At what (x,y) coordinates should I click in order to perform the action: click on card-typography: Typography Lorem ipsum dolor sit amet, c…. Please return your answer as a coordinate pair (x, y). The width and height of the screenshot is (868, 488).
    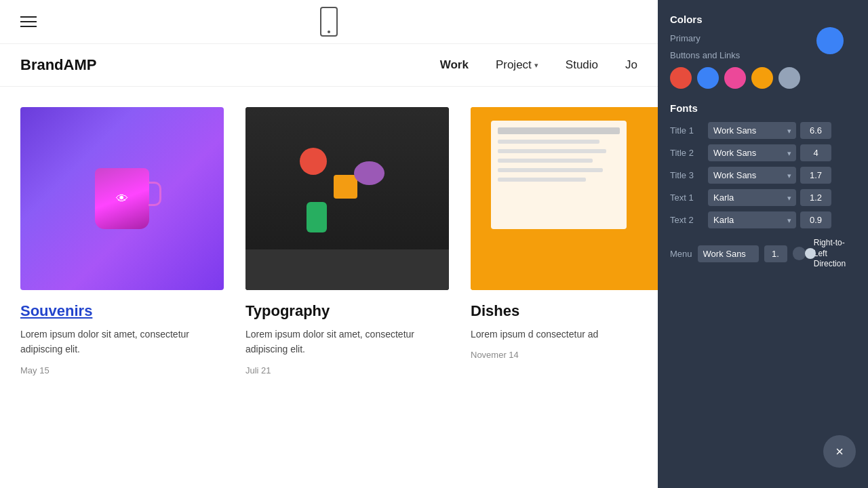
    Looking at the image, I should click on (347, 241).